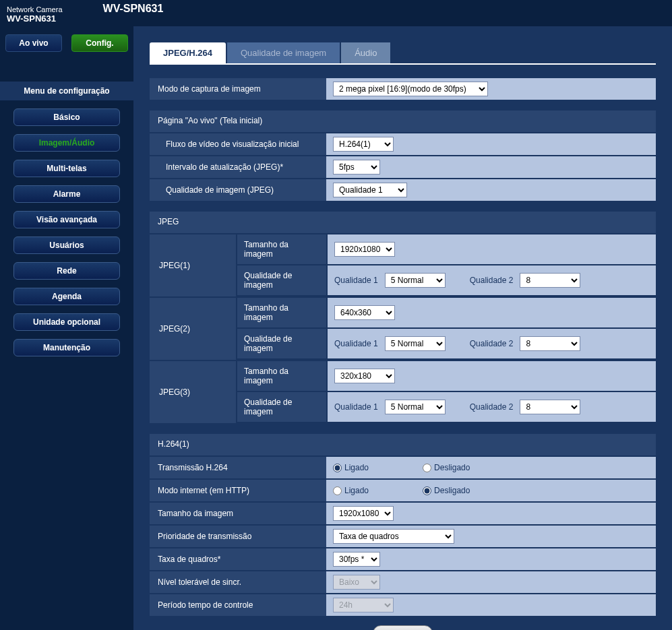 This screenshot has width=672, height=630. I want to click on jpeg2-q1-select: 5 Normal, so click(415, 344).